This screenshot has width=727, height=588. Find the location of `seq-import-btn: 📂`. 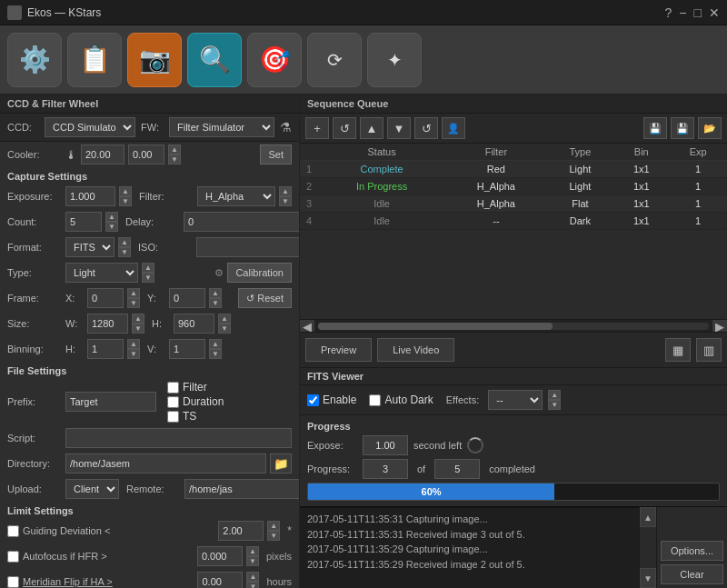

seq-import-btn: 📂 is located at coordinates (710, 128).